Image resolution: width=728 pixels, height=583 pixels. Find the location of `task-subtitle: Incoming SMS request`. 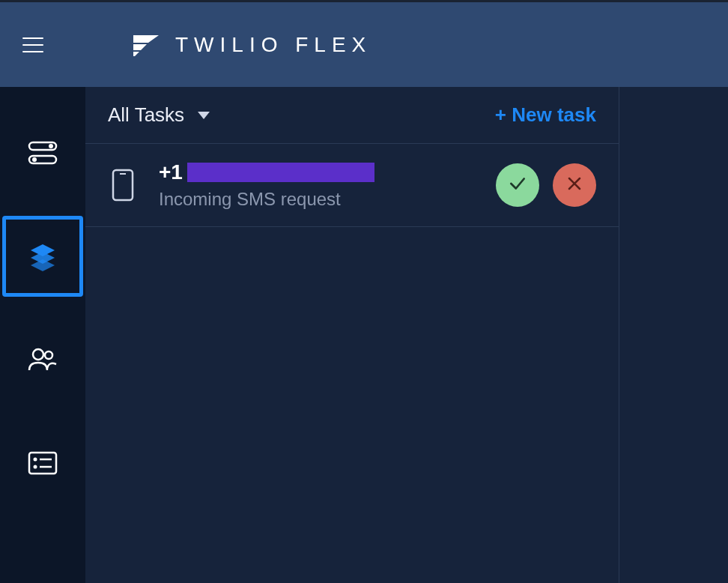

task-subtitle: Incoming SMS request is located at coordinates (317, 199).